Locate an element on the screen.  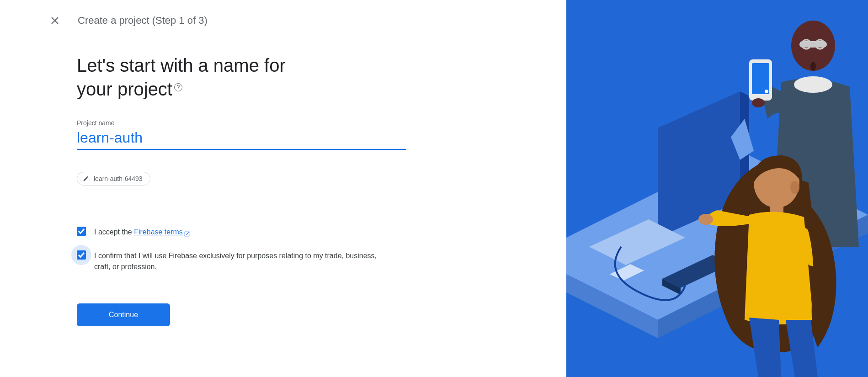
help-icon: ? is located at coordinates (178, 87).